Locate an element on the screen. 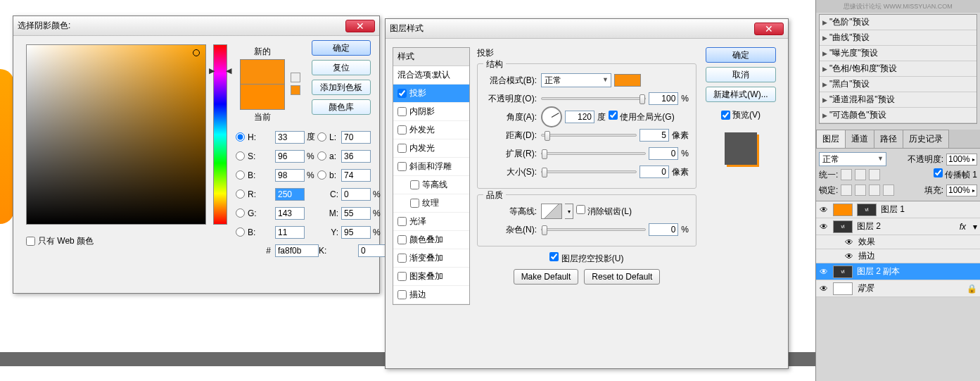  layer-row-2: 👁 vi 图层 2 fx▾ is located at coordinates (898, 227).